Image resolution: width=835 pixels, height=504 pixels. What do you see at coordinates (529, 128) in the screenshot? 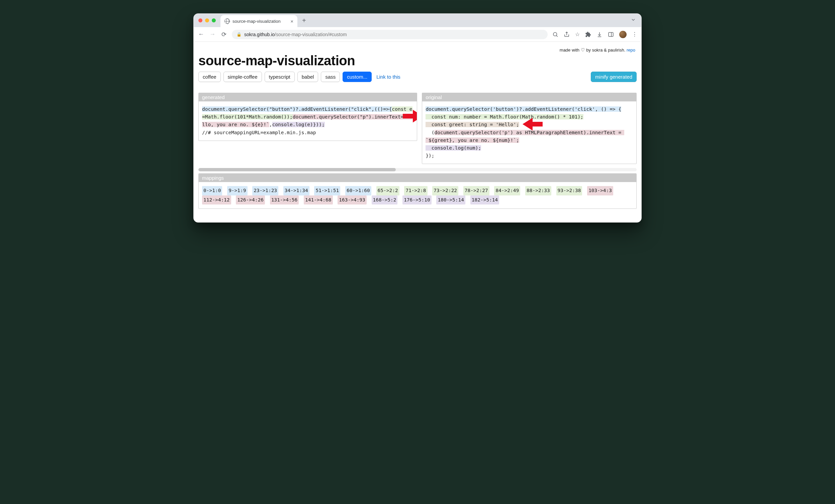
I see `original-panel: original document.querySelector('button'…` at bounding box center [529, 128].